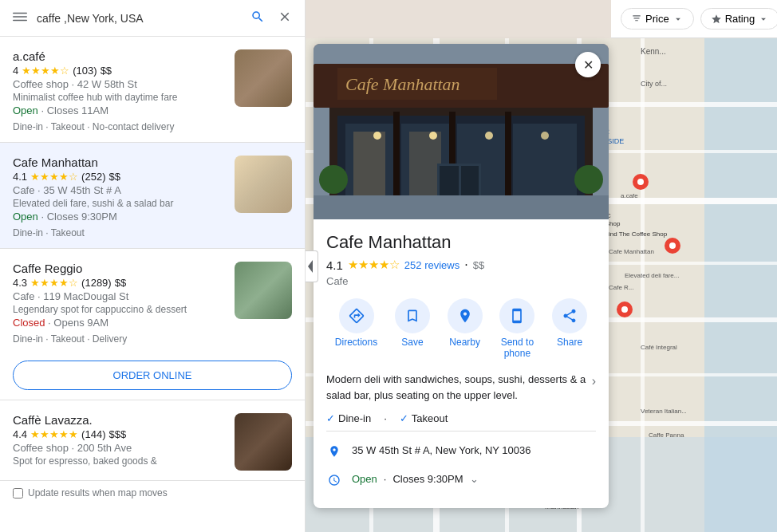 This screenshot has height=532, width=777. Describe the element at coordinates (152, 89) in the screenshot. I see `listing-item: a.café 4 ★★★★☆ (103) $$ Coffee shop · 42…` at that location.